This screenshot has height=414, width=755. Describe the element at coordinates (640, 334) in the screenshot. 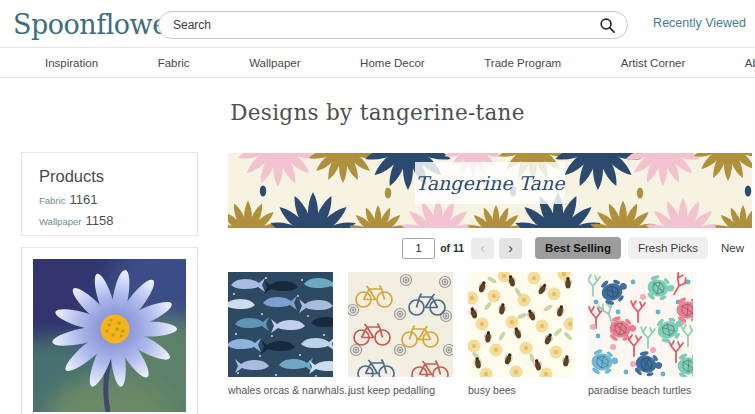

I see `design-card-turtles: paradise beach turtles` at that location.